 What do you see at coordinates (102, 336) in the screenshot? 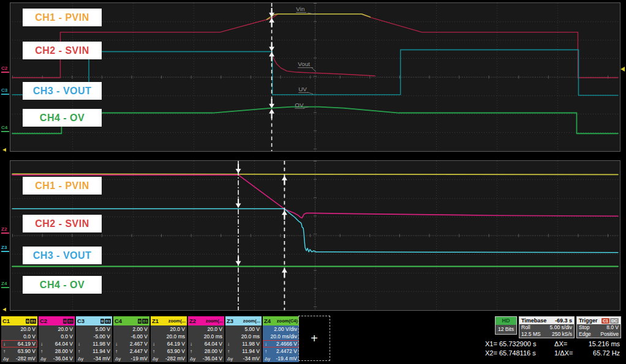
I see `descriptor-row-value: -5.00 V` at bounding box center [102, 336].